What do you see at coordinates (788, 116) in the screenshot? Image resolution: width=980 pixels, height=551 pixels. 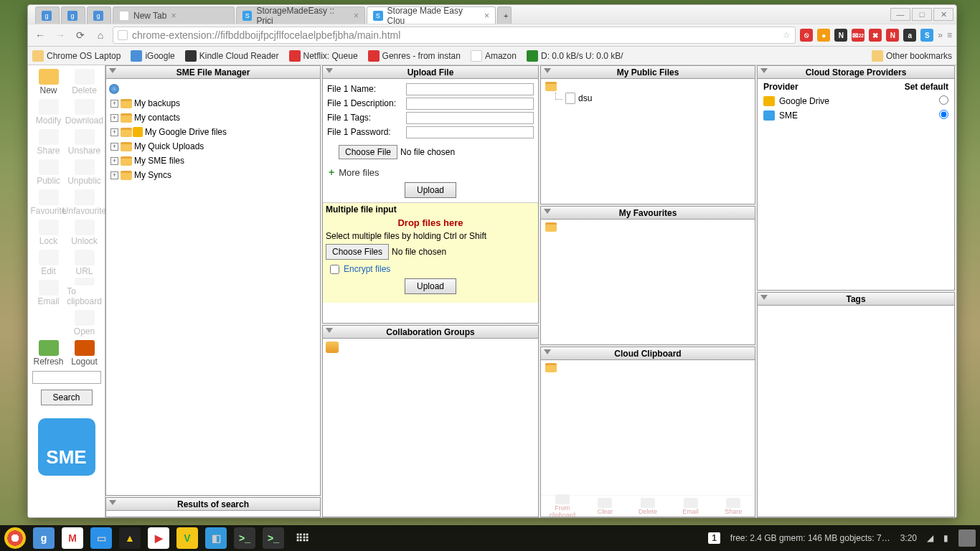 I see `provider-name: SME` at bounding box center [788, 116].